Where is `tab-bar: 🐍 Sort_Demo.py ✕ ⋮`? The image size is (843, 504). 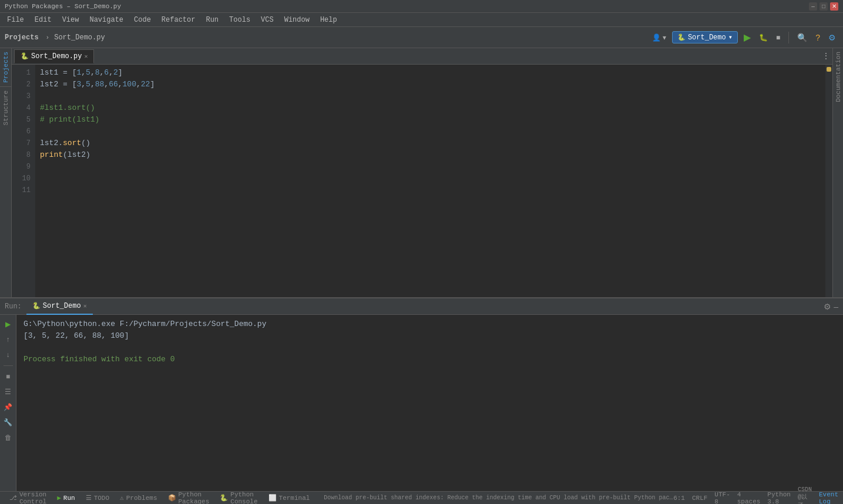 tab-bar: 🐍 Sort_Demo.py ✕ ⋮ is located at coordinates (422, 56).